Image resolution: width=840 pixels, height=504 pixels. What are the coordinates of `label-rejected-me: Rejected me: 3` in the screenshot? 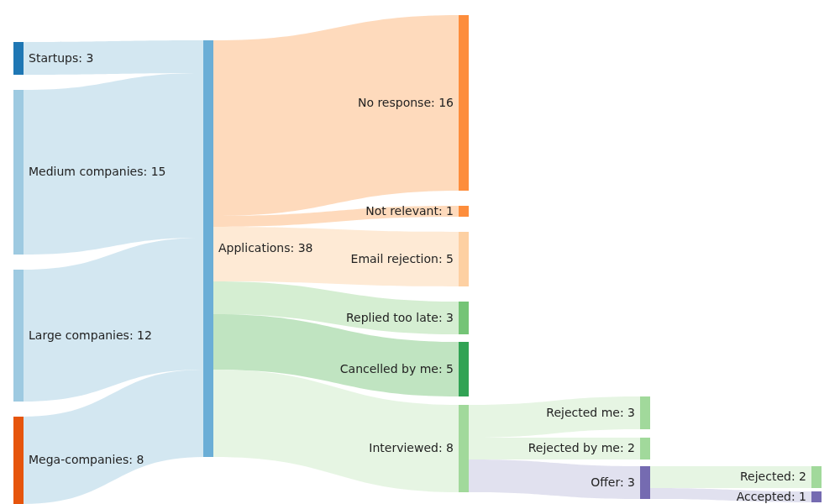 It's located at (591, 412).